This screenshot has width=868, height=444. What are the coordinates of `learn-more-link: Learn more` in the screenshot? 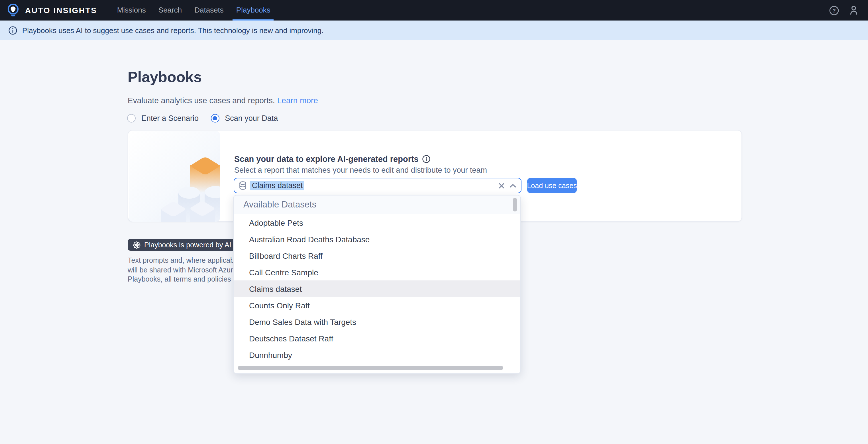 It's located at (298, 100).